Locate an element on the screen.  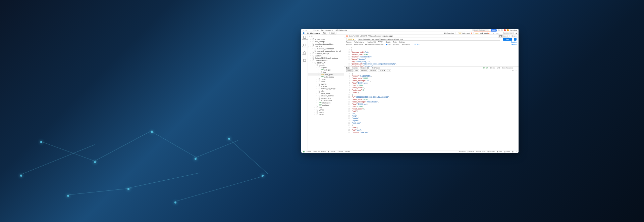
breadcrumb-item: DataForSEO v3 is located at coordinates (356, 36).